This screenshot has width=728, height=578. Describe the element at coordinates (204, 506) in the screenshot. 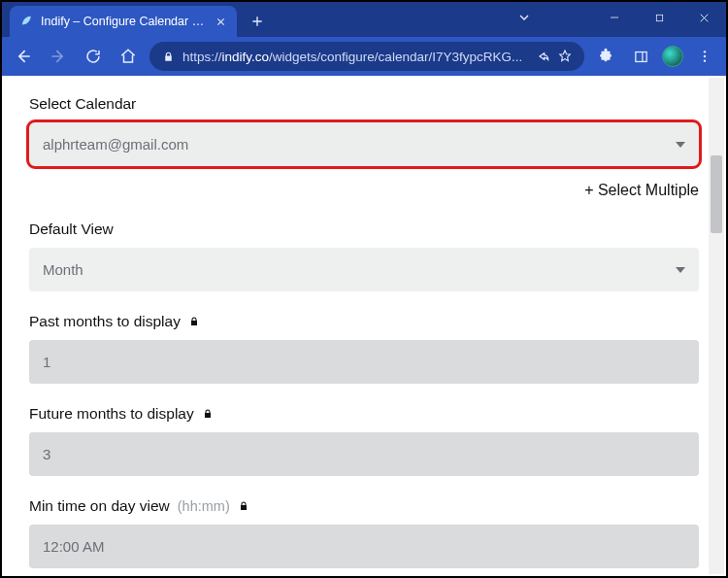

I see `min-time-hint: (hh:mm)` at that location.